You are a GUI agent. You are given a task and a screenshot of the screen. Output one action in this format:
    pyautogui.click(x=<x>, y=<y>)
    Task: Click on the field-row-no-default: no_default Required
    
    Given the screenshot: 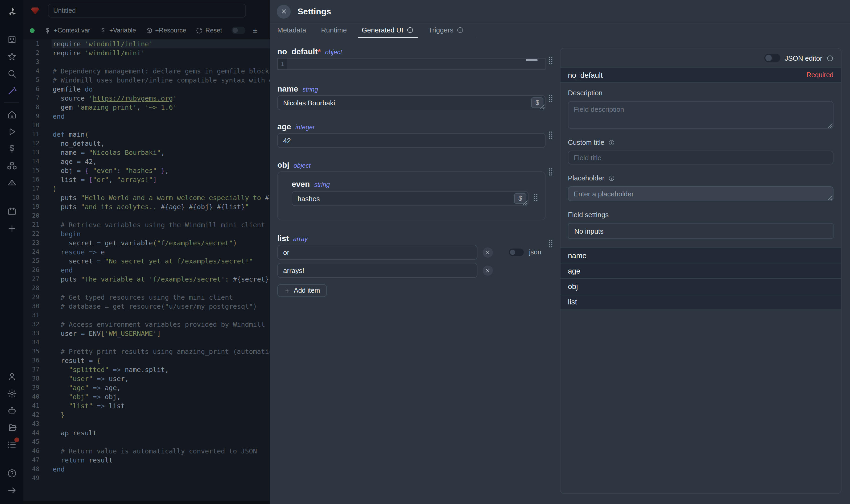 What is the action you would take?
    pyautogui.click(x=701, y=75)
    